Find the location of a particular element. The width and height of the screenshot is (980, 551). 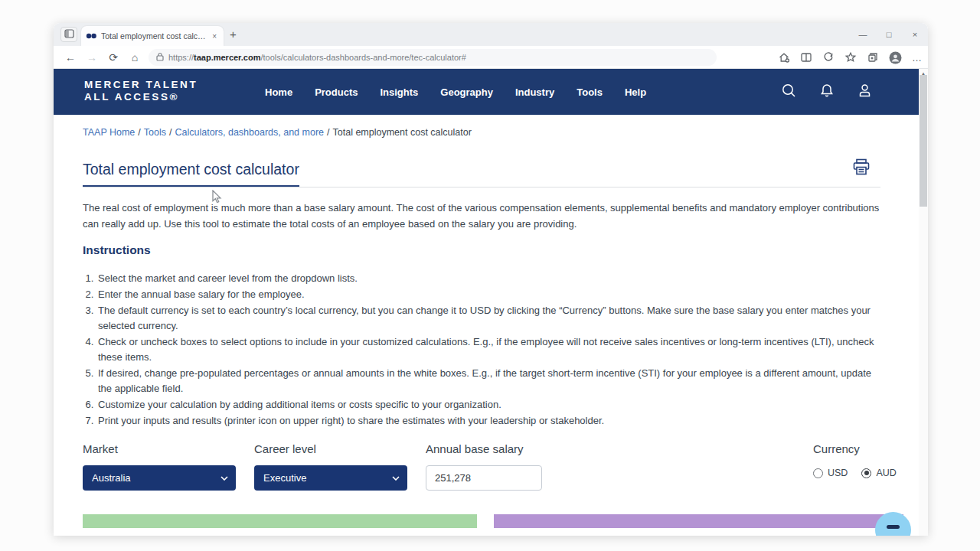

nav-item-geography: Geography is located at coordinates (467, 92).